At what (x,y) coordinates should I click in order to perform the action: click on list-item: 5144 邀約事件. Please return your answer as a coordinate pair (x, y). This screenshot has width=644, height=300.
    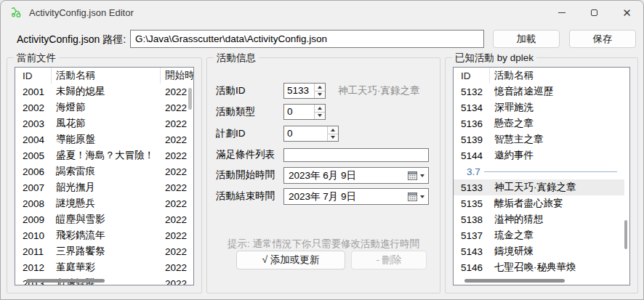
    Looking at the image, I should click on (539, 155).